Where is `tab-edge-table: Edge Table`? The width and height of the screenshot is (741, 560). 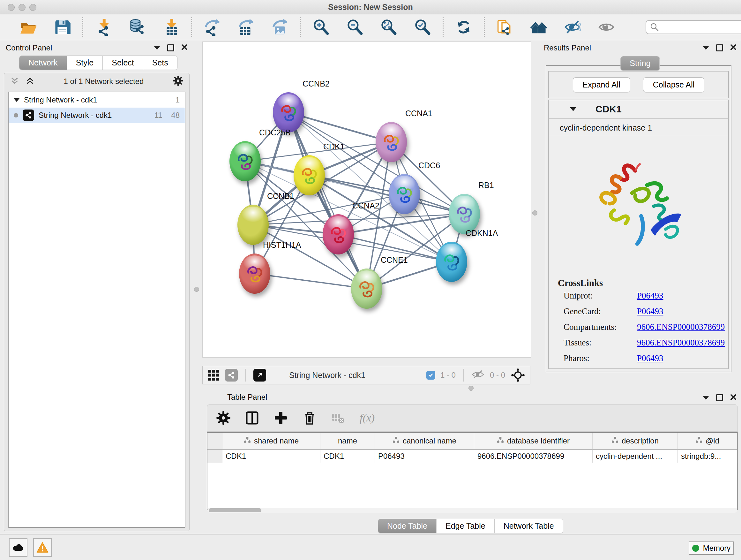
tab-edge-table: Edge Table is located at coordinates (466, 526).